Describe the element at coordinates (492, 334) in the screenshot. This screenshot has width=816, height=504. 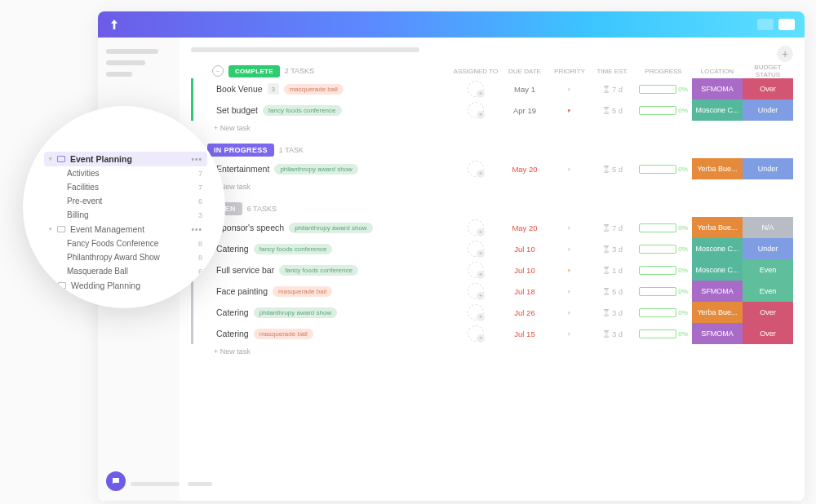
I see `task-row: Cateringmasquerade ballJul 153 d0%SFMOMA…` at that location.